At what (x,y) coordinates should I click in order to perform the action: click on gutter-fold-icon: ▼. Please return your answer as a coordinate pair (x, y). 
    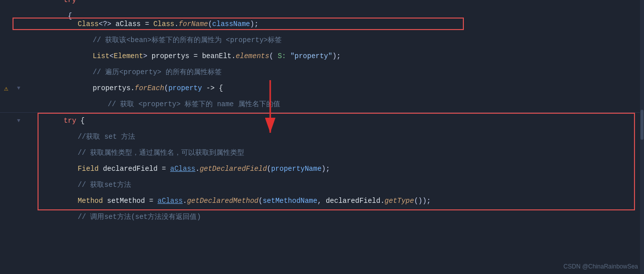
    Looking at the image, I should click on (19, 88).